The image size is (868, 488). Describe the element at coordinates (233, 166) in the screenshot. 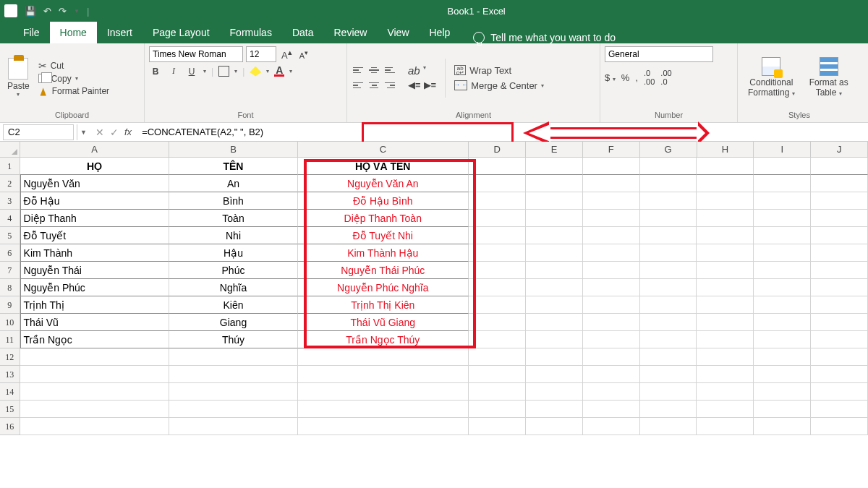

I see `cell-B1: TÊN` at that location.